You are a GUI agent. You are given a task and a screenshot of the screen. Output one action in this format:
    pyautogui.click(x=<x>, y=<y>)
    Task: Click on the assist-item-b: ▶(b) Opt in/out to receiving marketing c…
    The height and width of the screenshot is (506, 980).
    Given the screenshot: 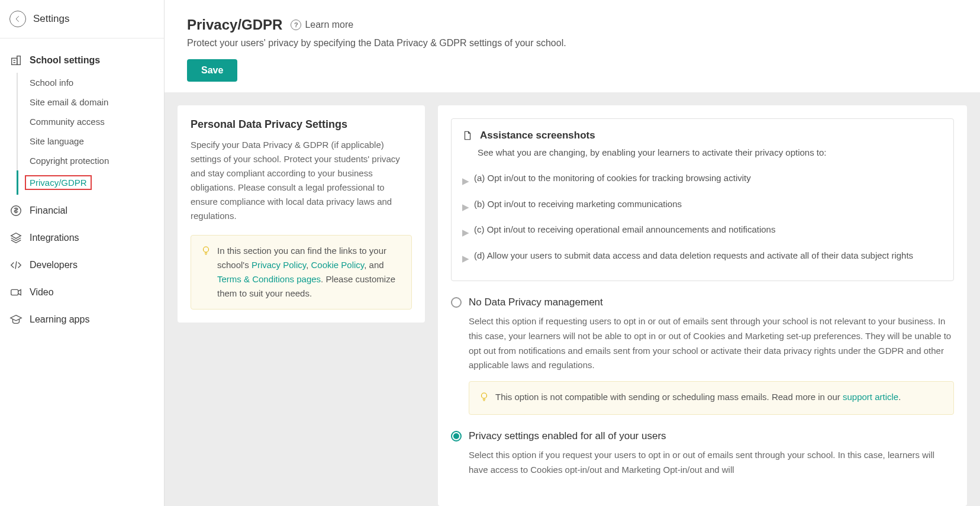 What is the action you would take?
    pyautogui.click(x=702, y=206)
    